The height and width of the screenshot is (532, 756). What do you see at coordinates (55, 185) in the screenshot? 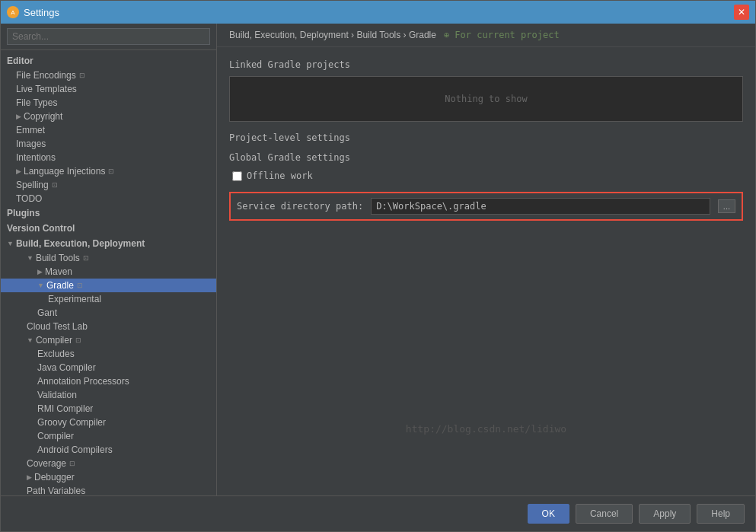
I see `copy-icon3: ⊡` at bounding box center [55, 185].